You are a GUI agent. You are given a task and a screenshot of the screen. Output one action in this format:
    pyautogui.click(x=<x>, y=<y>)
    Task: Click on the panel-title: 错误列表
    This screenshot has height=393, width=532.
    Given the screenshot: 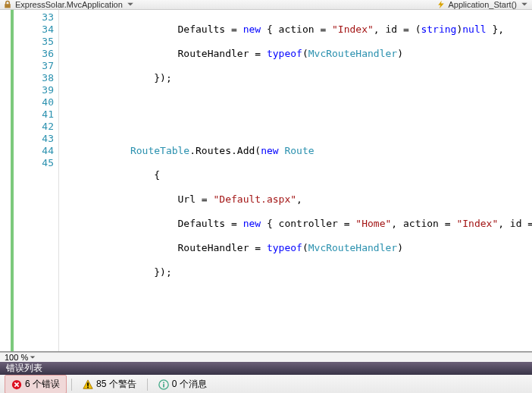 What is the action you would take?
    pyautogui.click(x=266, y=369)
    